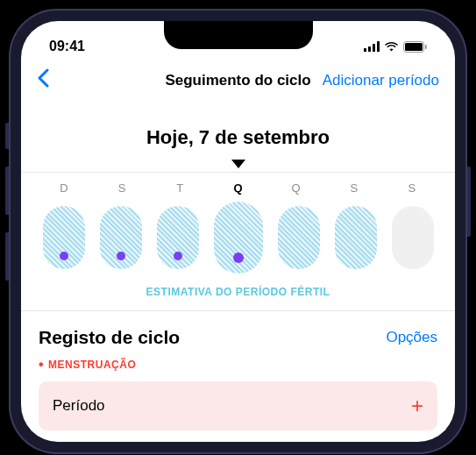 This screenshot has height=455, width=476. I want to click on date-header: Hoje, 7 de setembro, so click(238, 138).